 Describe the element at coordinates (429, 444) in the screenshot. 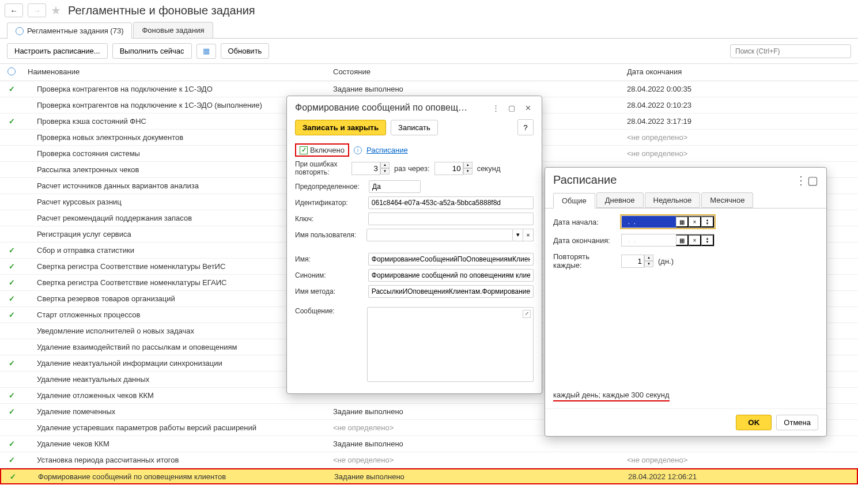

I see `table-row: ✓Удаление чеков ККМЗадание выполнено` at that location.